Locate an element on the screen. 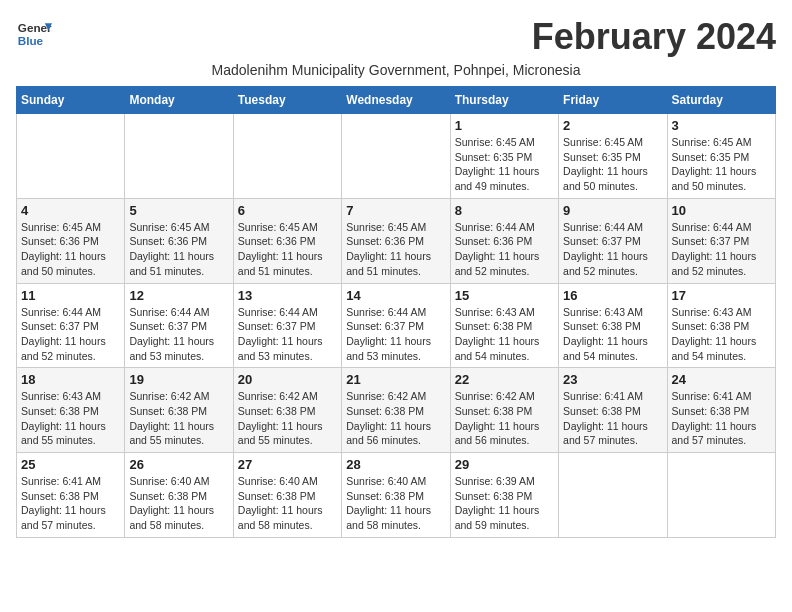 The height and width of the screenshot is (612, 792). calendar-cell: 6Sunrise: 6:45 AM Sunset: 6:36 PM Daylig… is located at coordinates (287, 240).